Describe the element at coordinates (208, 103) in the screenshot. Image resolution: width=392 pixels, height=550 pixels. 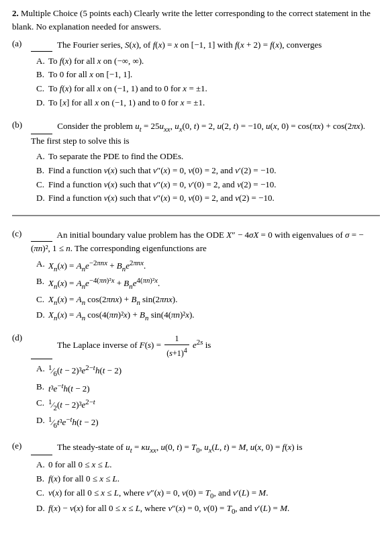
I see `choice-a-d: D. To [x] for all x on (−1, 1) and to 0 …` at that location.